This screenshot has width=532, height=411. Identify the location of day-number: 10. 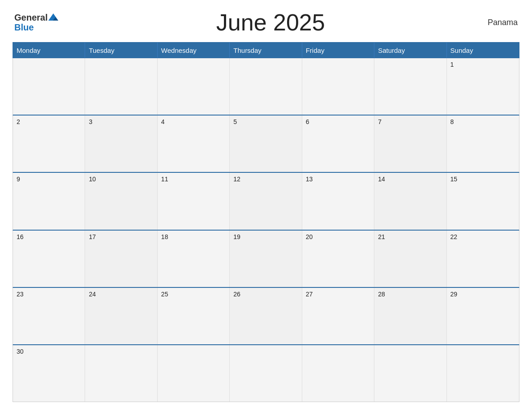
(92, 179).